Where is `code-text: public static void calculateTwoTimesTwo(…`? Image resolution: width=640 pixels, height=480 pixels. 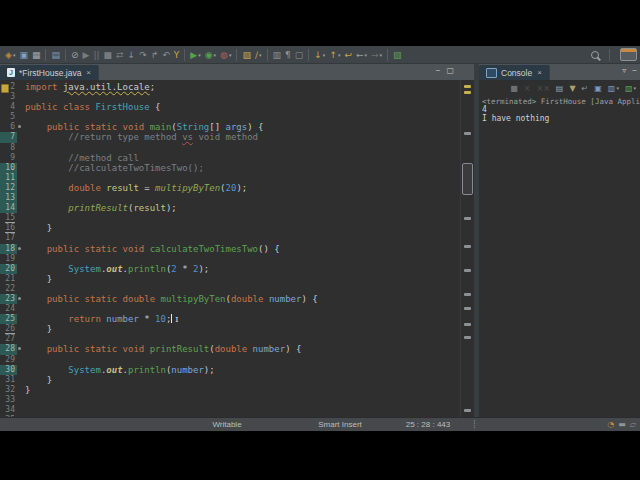
code-text: public static void calculateTwoTimesTwo(… is located at coordinates (152, 249).